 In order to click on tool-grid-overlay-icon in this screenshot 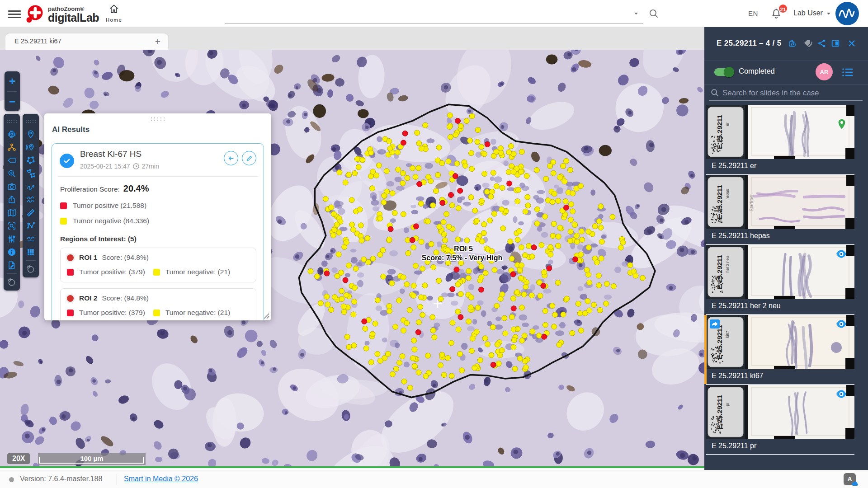, I will do `click(31, 252)`.